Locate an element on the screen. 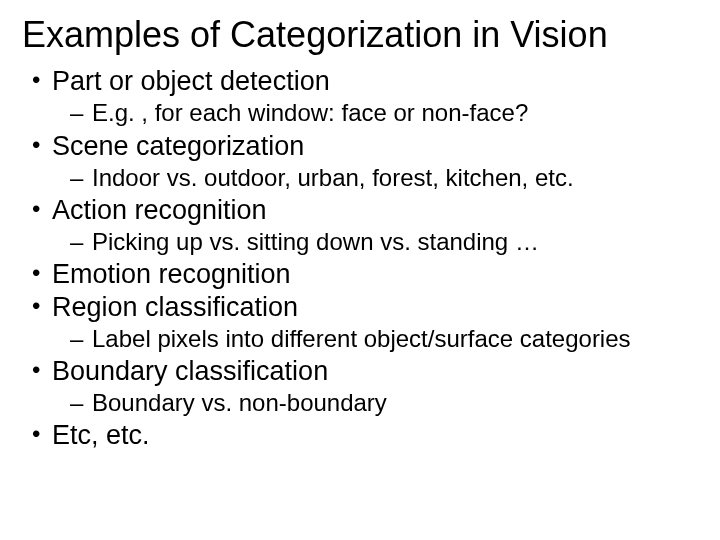  bullet-text: Scene categorization is located at coordinates (178, 146).